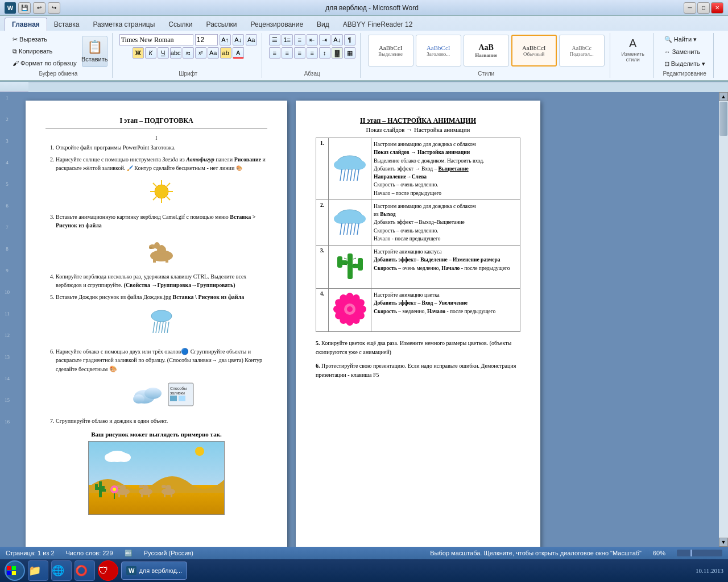  I want to click on tab-home: Главная, so click(26, 24).